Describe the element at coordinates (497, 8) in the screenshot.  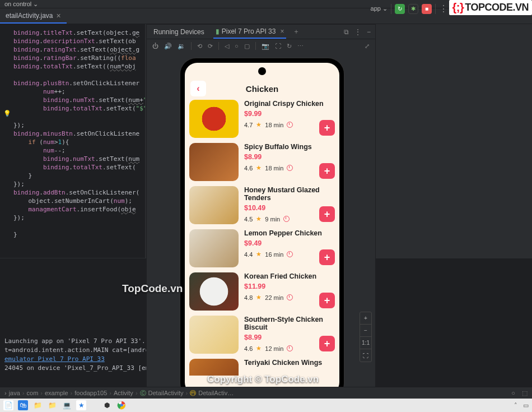
I see `logo-text: TOPCODE.VN` at that location.